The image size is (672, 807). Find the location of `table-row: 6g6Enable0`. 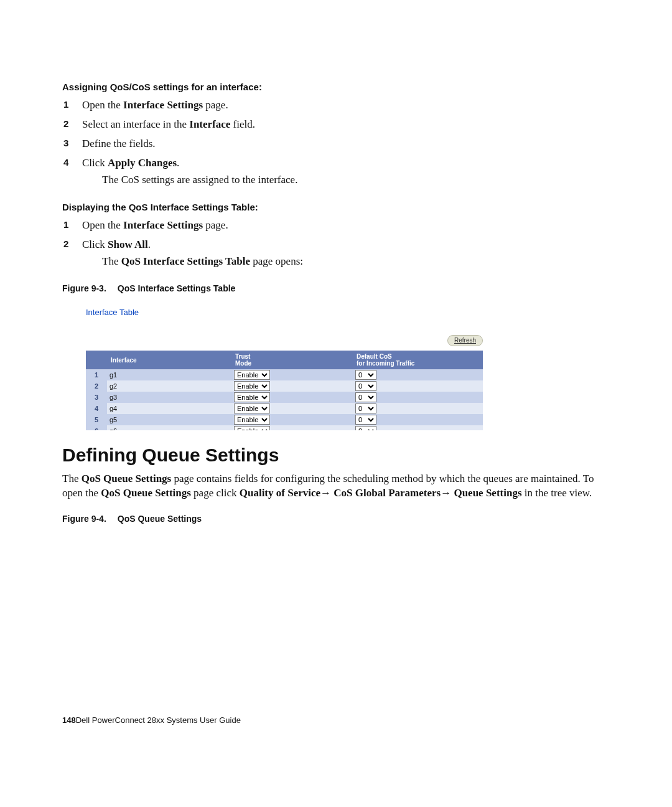

table-row: 6g6Enable0 is located at coordinates (284, 428).